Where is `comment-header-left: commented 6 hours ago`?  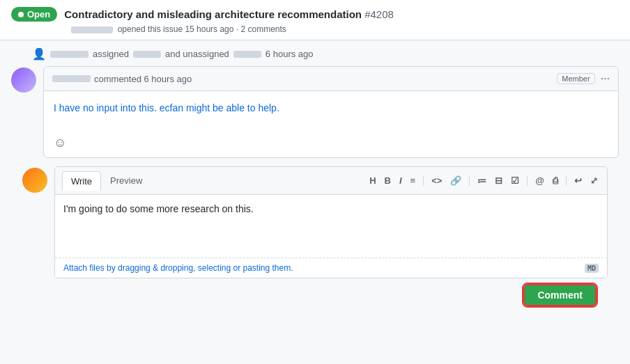 comment-header-left: commented 6 hours ago is located at coordinates (122, 79).